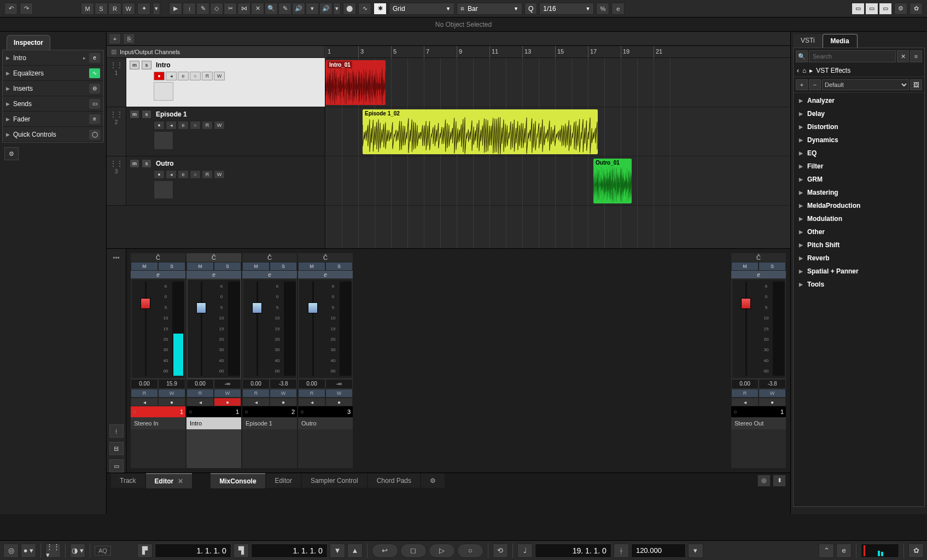 This screenshot has height=560, width=927. I want to click on retrospective-rec-button: ⟲, so click(500, 551).